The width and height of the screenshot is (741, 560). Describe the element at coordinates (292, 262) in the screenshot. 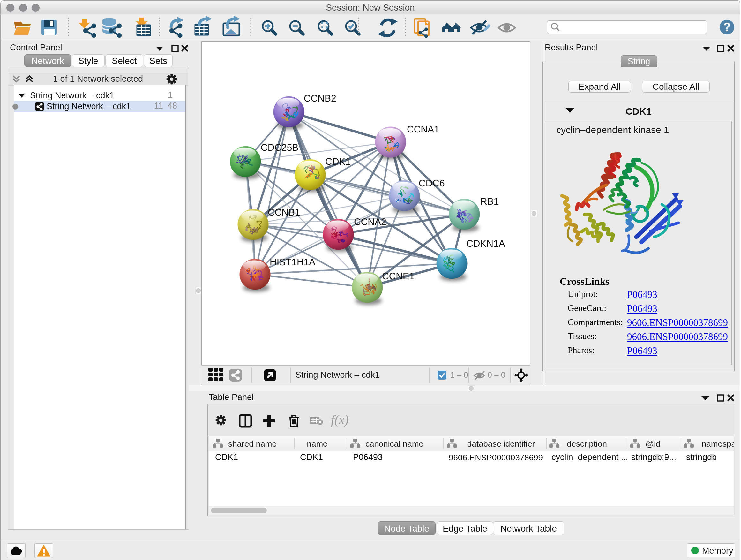

I see `svg-text: HIST1H1A` at that location.